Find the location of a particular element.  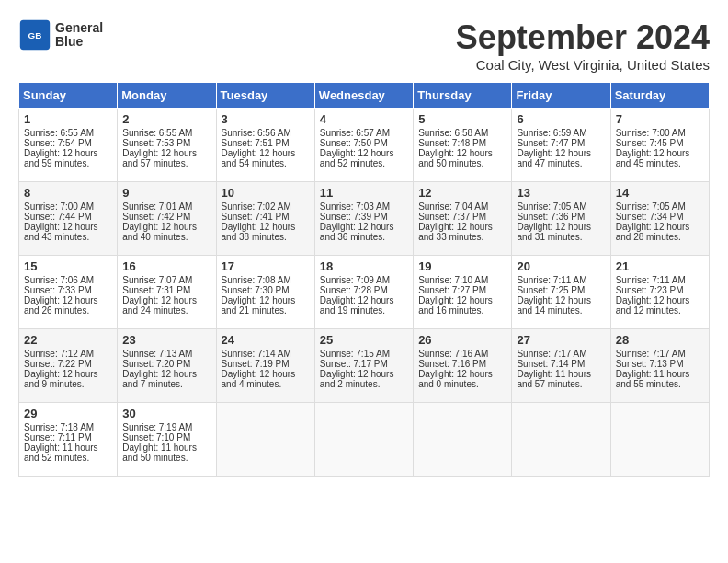

sunrise: Sunrise: 6:56 AM is located at coordinates (256, 132).